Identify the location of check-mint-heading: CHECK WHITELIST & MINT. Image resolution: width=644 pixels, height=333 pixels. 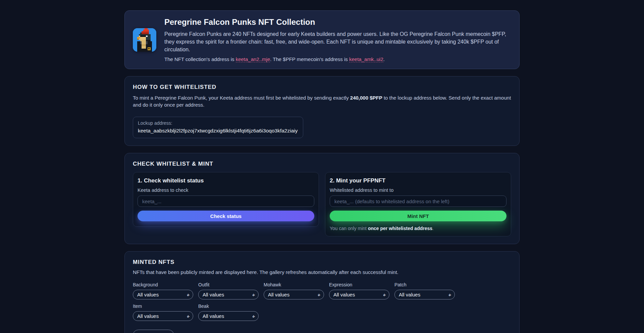
(322, 164).